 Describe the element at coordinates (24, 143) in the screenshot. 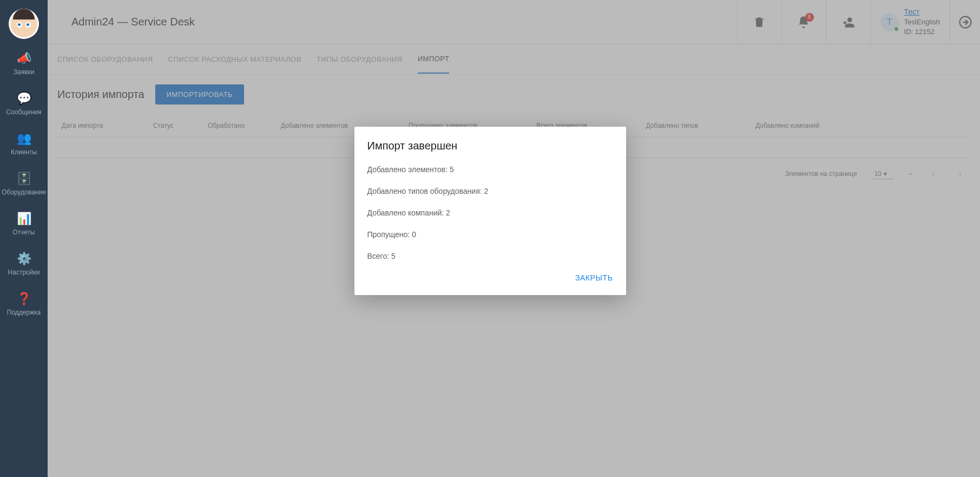

I see `sidebar-item-clients: 👥 Клиенты` at that location.